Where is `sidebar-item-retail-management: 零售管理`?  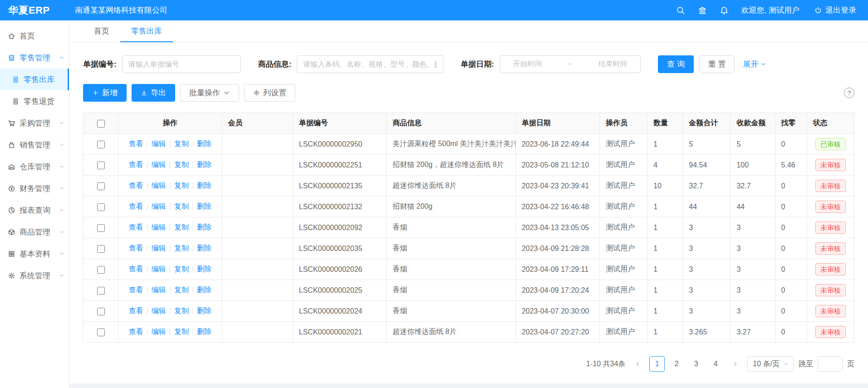
sidebar-item-retail-management: 零售管理 is located at coordinates (34, 58).